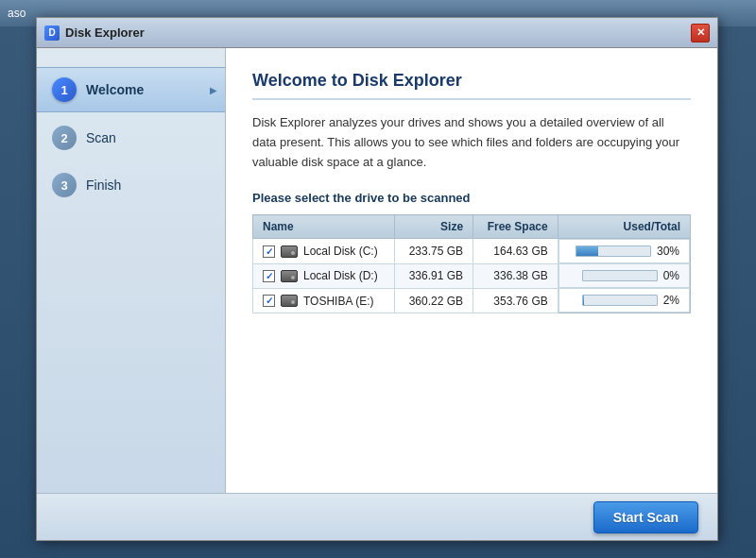 The image size is (756, 558). Describe the element at coordinates (516, 300) in the screenshot. I see `drive-free: 353.76 GB` at that location.